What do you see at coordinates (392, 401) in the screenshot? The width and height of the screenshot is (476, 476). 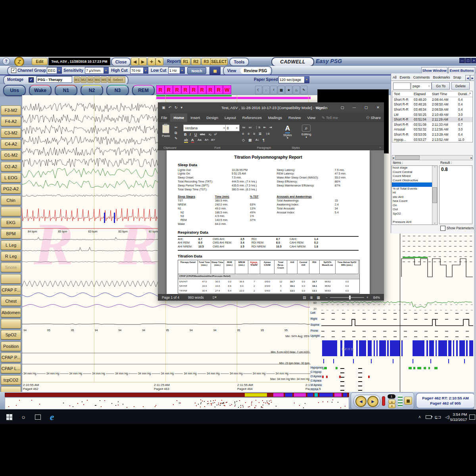 I see `step-up-icon: ▲` at bounding box center [392, 401].